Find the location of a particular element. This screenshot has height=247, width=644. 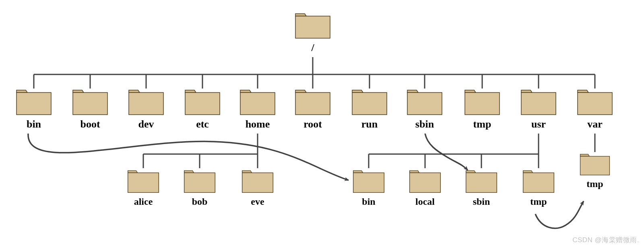

folder-home-alice: alice is located at coordinates (143, 187).